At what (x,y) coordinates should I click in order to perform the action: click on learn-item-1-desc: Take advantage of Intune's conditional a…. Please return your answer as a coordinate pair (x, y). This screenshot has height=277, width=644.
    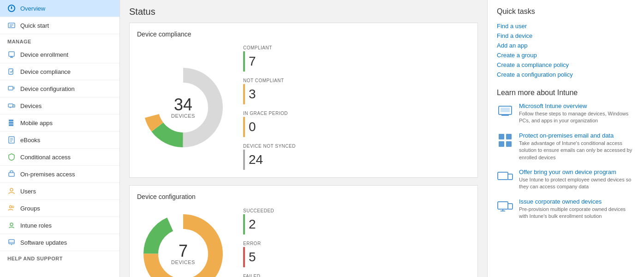
    Looking at the image, I should click on (577, 151).